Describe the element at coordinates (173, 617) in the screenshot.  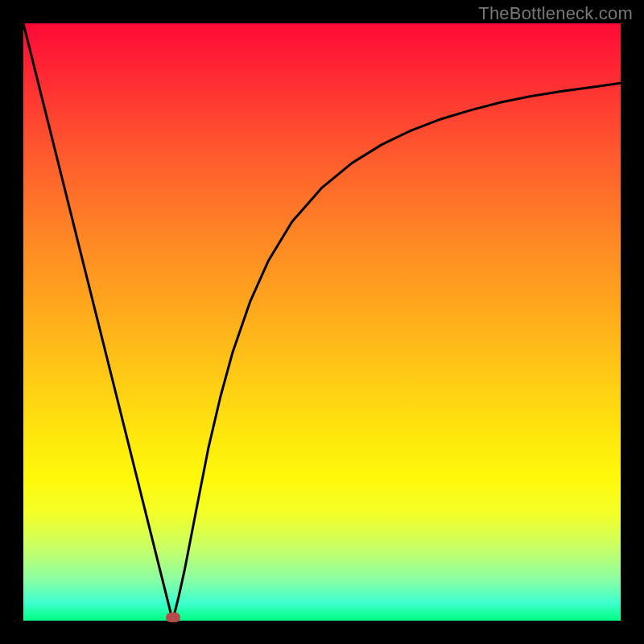
I see `minimum-marker` at that location.